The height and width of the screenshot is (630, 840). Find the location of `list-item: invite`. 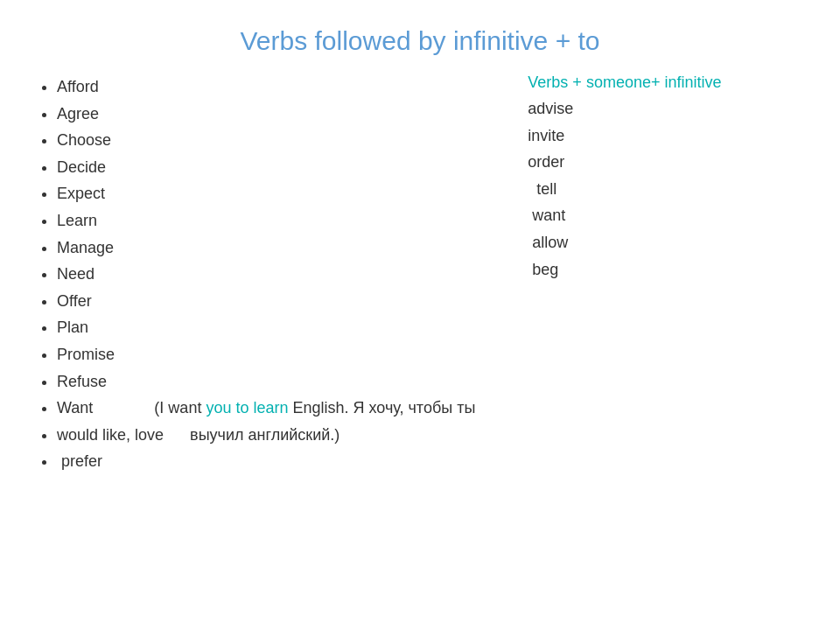

list-item: invite is located at coordinates (667, 136).